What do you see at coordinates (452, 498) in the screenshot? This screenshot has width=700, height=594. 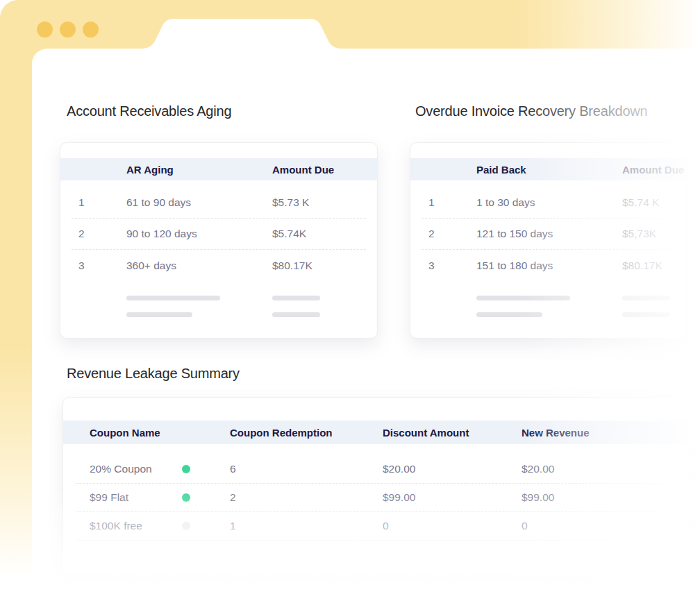 I see `discount-amount: $99.00` at bounding box center [452, 498].